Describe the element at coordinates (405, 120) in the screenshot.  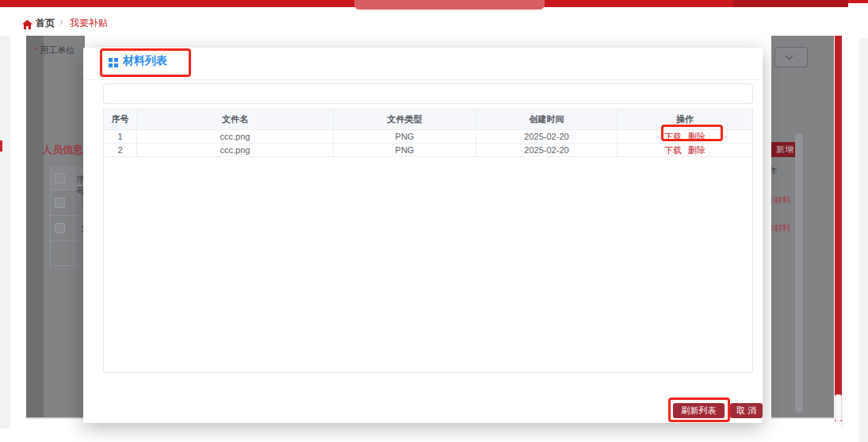
I see `col-header-filetype: 文件类型` at that location.